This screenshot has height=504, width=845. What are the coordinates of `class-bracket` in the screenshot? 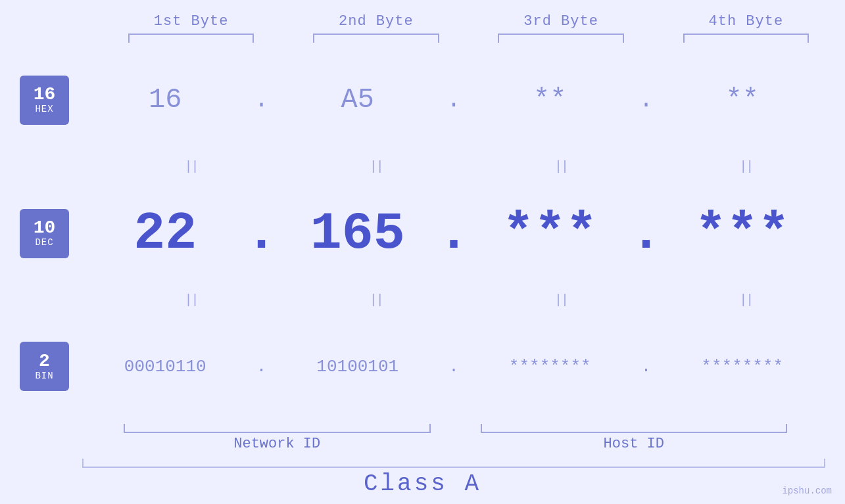 It's located at (422, 463).